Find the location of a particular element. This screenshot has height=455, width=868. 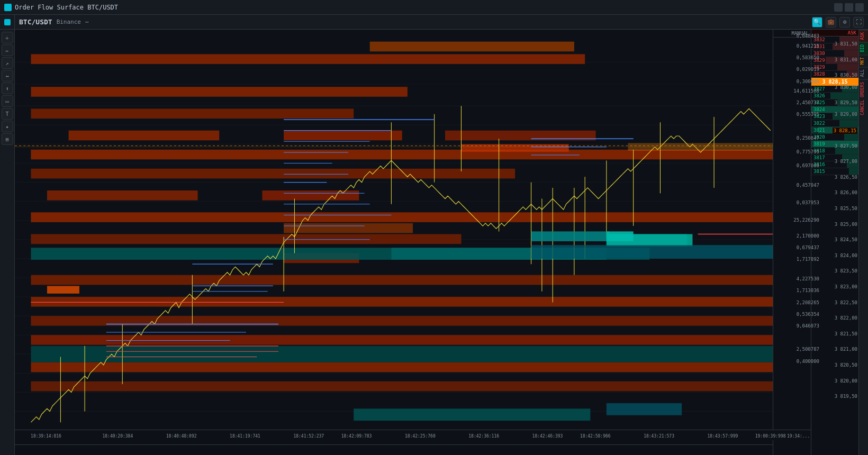

ob-ask-row: 3828 is located at coordinates (835, 74).